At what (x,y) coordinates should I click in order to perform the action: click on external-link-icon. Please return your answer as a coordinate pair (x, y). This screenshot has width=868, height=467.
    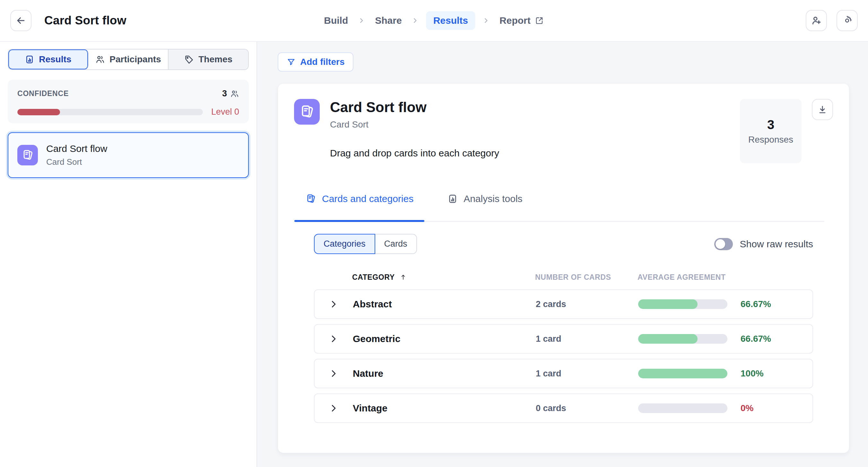
    Looking at the image, I should click on (540, 21).